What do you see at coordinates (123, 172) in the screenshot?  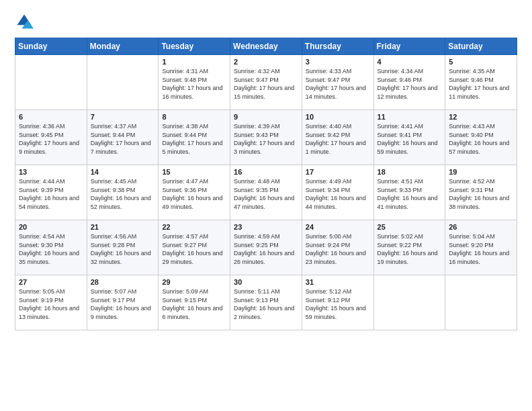 I see `day-number: 14` at bounding box center [123, 172].